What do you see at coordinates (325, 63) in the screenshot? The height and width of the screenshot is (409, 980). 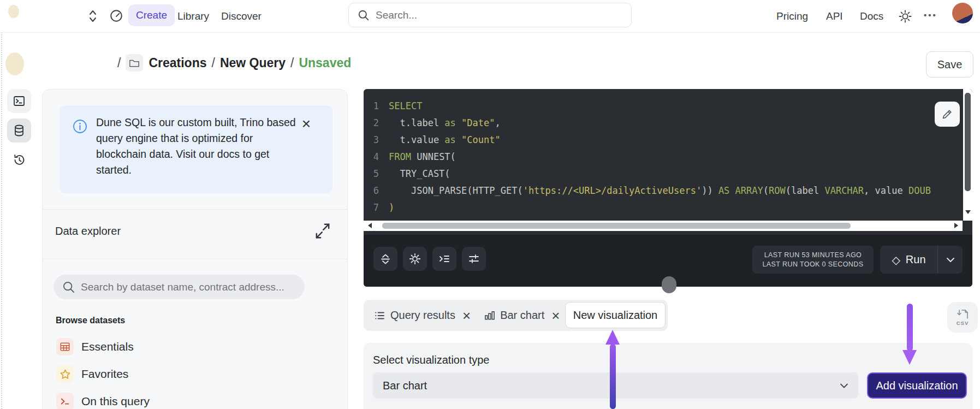 I see `unsaved-status-badge: Unsaved` at bounding box center [325, 63].